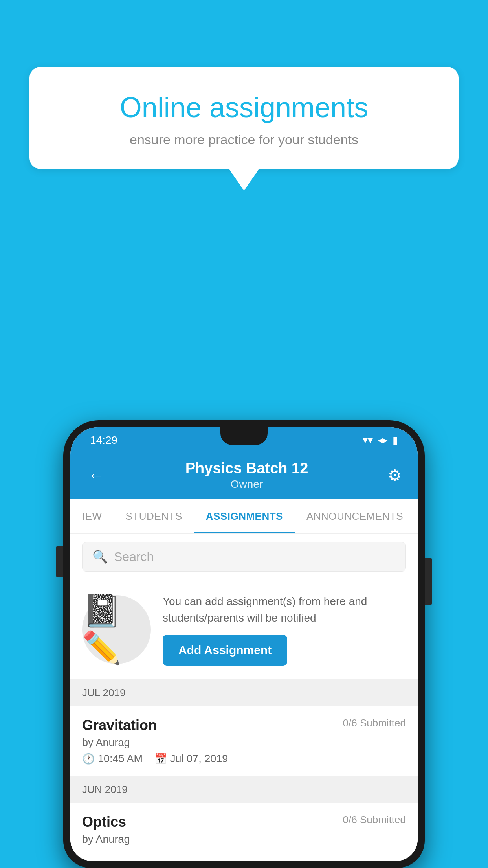 The image size is (488, 868). What do you see at coordinates (247, 484) in the screenshot?
I see `header-subtitle: Owner` at bounding box center [247, 484].